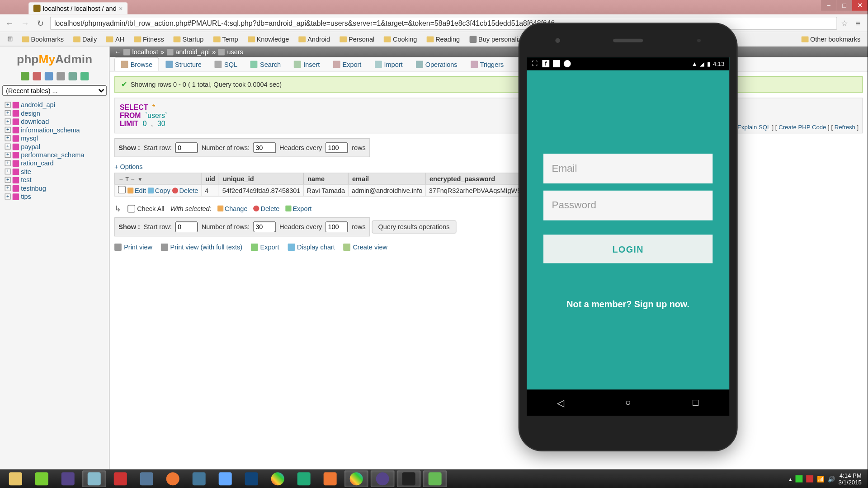 This screenshot has width=868, height=488. What do you see at coordinates (118, 52) in the screenshot?
I see `collapse-icon: ←` at bounding box center [118, 52].